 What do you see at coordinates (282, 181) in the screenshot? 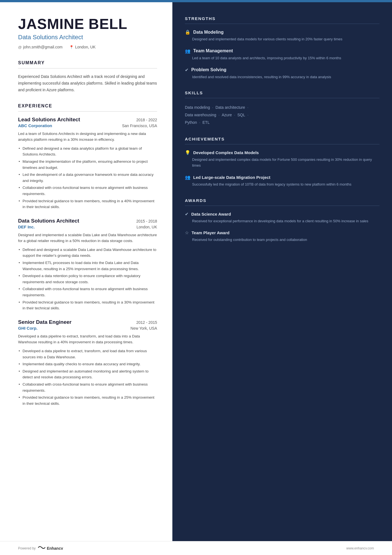
I see `achievement-item-2: 👥 Led Large-scale Data Migration Project…` at bounding box center [282, 181].